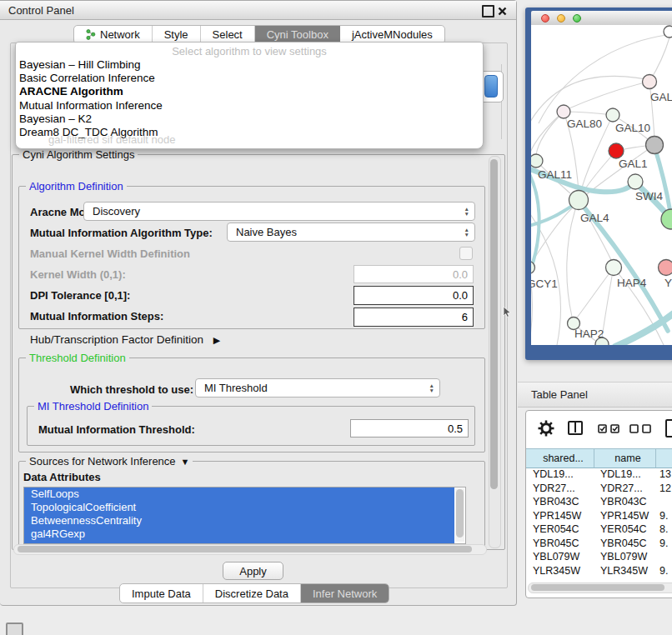 This screenshot has width=672, height=635. I want to click on tab-select: Select, so click(228, 35).